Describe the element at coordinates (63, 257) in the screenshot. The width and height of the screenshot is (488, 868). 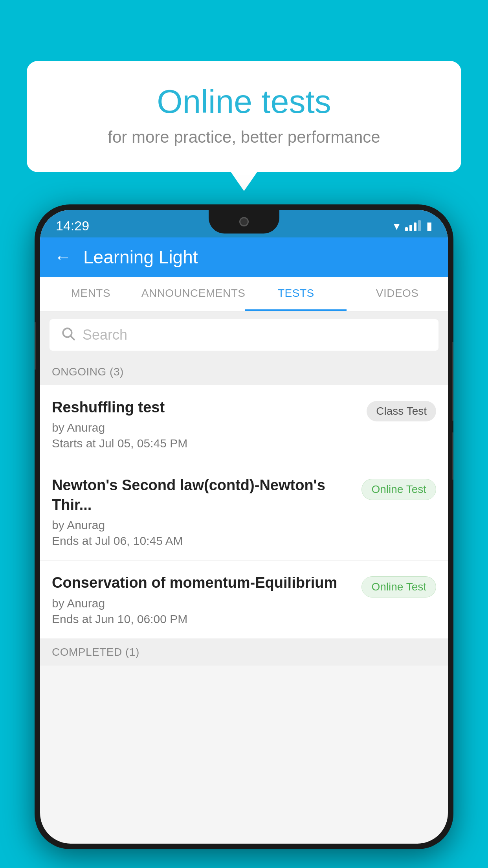
I see `back-button: ←` at that location.